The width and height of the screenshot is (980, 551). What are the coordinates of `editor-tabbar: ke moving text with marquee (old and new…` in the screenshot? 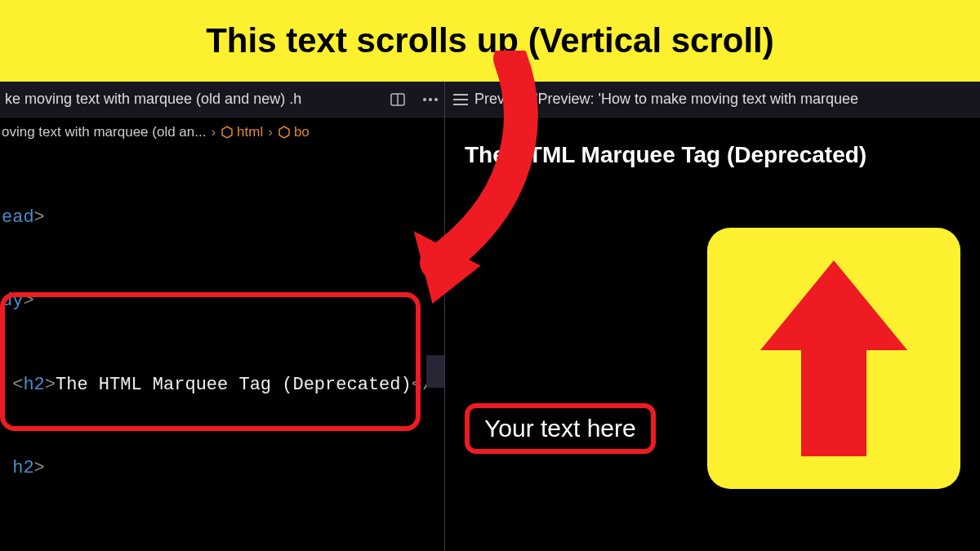 It's located at (222, 100).